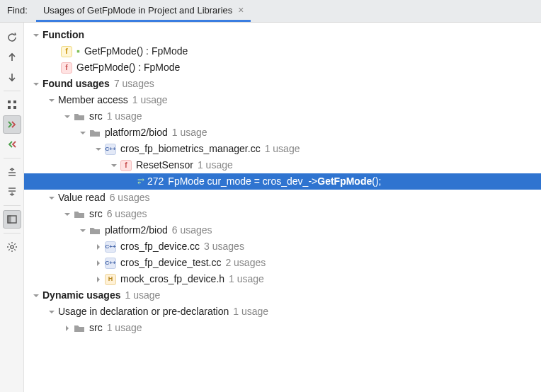  I want to click on refresh-button, so click(12, 38).